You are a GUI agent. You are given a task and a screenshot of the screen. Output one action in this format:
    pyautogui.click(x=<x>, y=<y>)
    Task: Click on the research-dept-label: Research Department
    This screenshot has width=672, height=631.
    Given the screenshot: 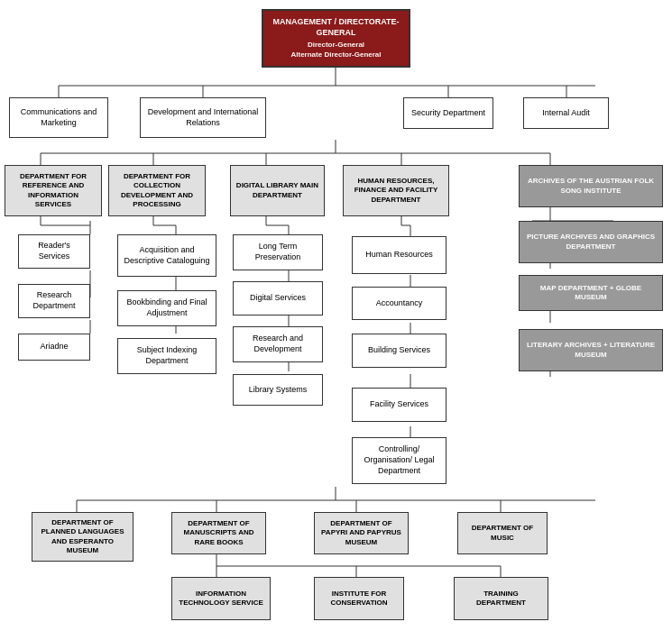 What is the action you would take?
    pyautogui.click(x=54, y=301)
    